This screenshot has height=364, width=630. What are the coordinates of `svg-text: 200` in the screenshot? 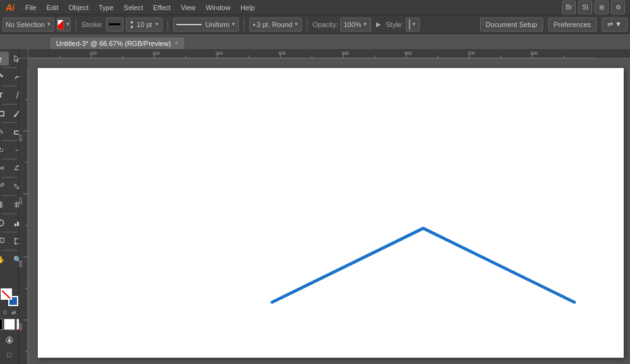 It's located at (21, 201).